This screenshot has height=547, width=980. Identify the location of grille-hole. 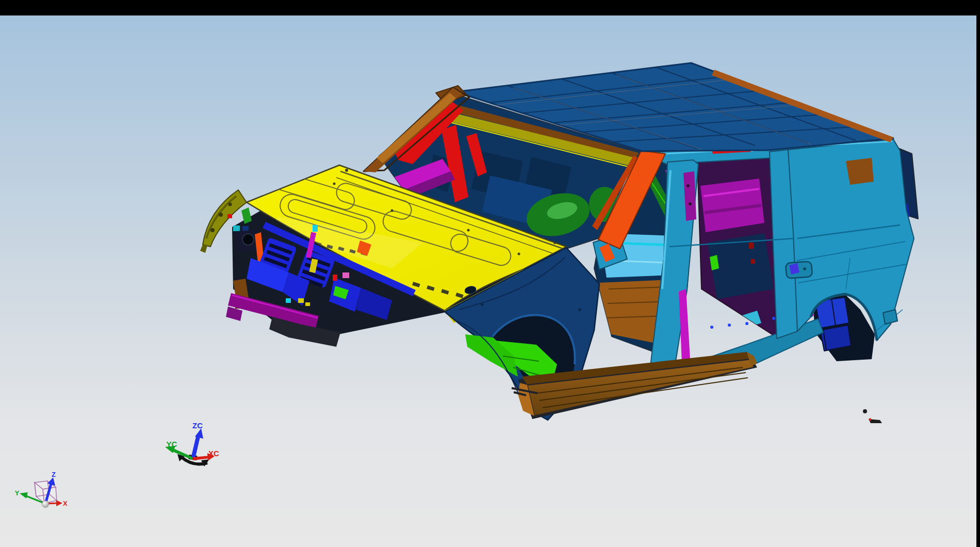
(248, 239).